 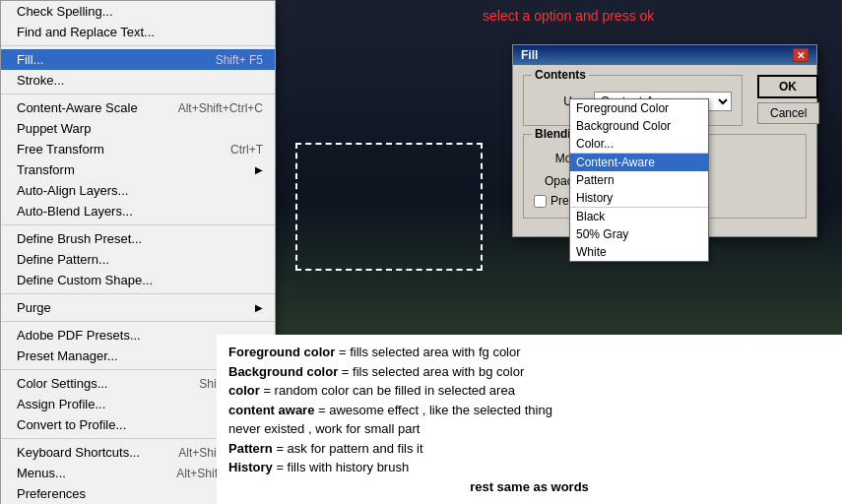 I want to click on explanation-line1: Foreground color = fills selected area w…, so click(x=530, y=352).